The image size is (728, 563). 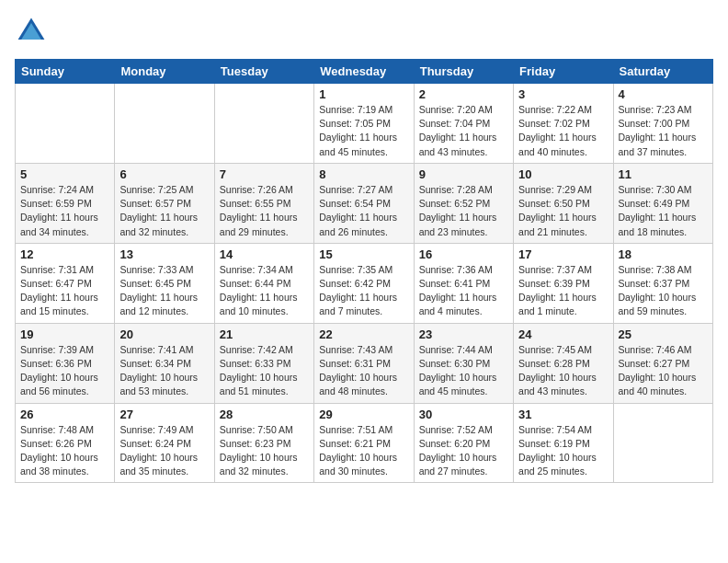 What do you see at coordinates (664, 335) in the screenshot?
I see `day-number: 25` at bounding box center [664, 335].